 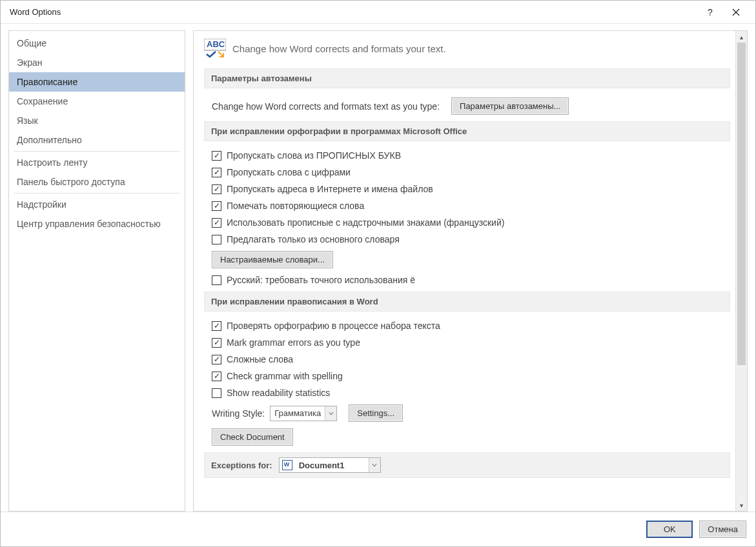 What do you see at coordinates (217, 156) in the screenshot?
I see `checkbox-ignore-uppercase` at bounding box center [217, 156].